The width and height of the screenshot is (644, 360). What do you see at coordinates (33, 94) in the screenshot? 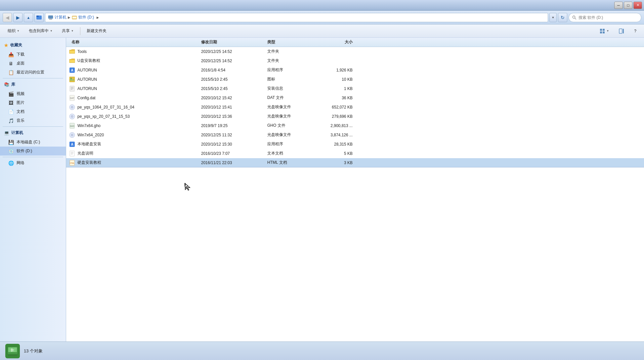
I see `sidebar-item-video: 🎬 视频` at bounding box center [33, 94].